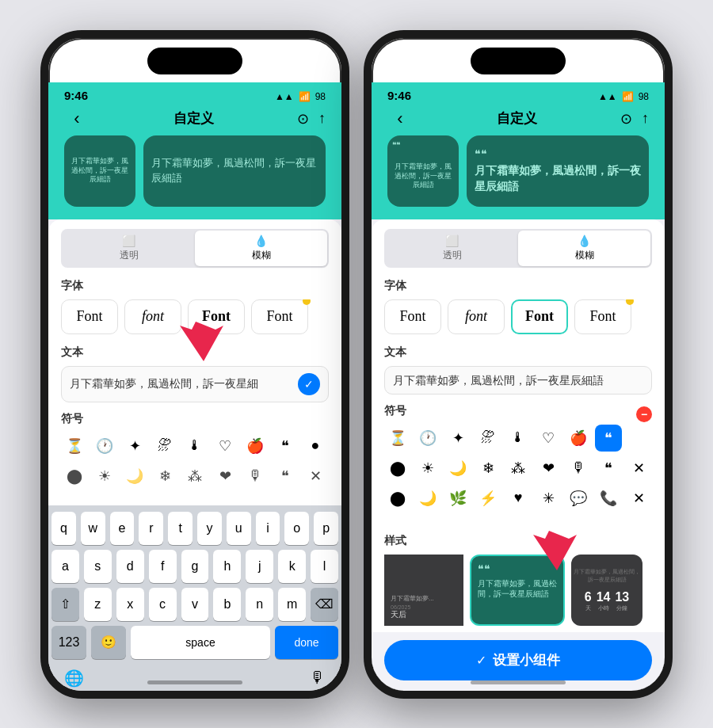  I want to click on sym2-1-6: 🍎, so click(578, 438).